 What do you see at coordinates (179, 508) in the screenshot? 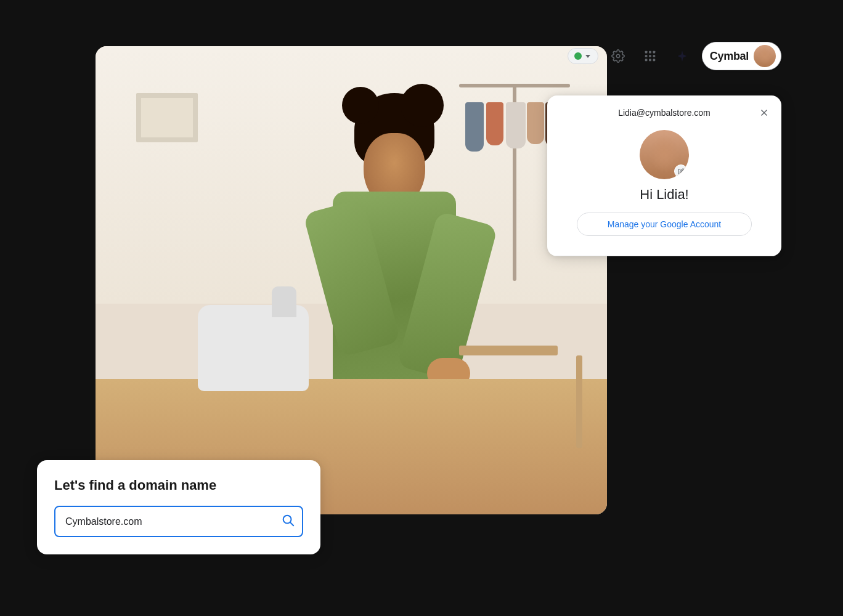
I see `domain-search-widget: Let's find a domain name` at bounding box center [179, 508].